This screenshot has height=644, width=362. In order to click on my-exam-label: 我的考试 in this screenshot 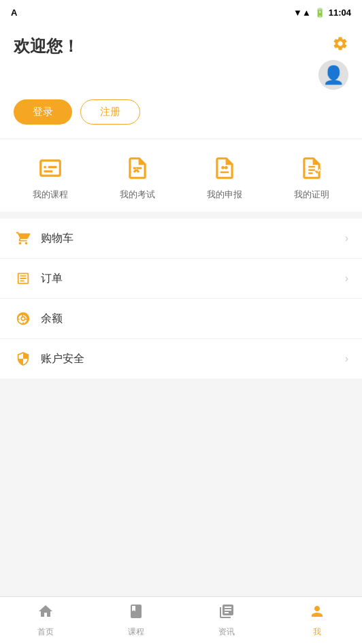, I will do `click(137, 195)`.